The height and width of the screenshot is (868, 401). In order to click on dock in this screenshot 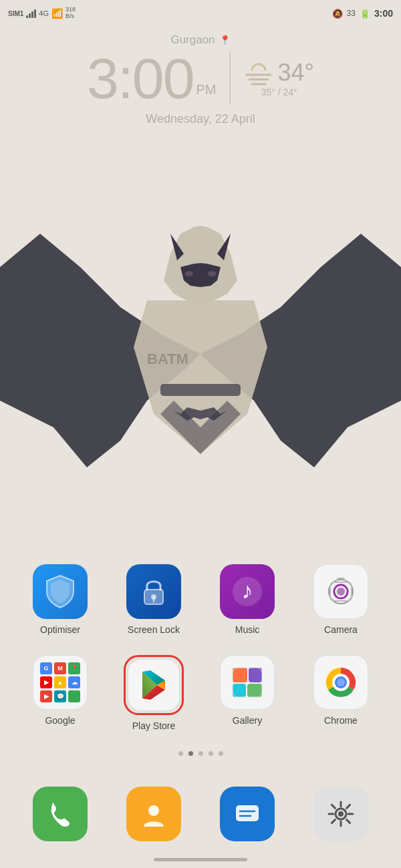, I will do `click(200, 814)`.